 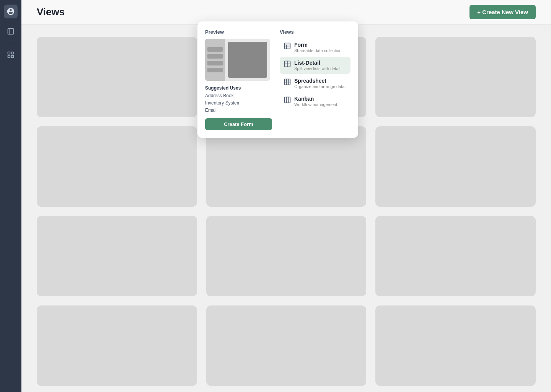 I want to click on view-item-spreadsheet: Spreadsheet Organize and arrange data., so click(x=315, y=83).